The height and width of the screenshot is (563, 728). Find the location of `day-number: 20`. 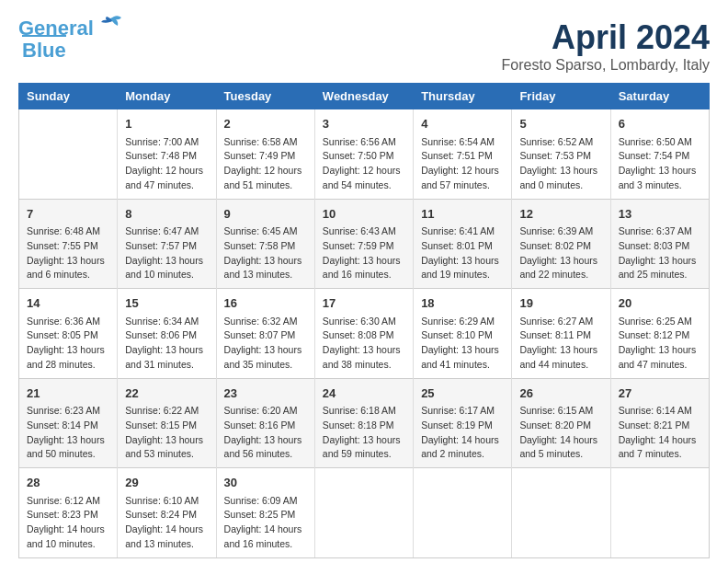

day-number: 20 is located at coordinates (660, 304).